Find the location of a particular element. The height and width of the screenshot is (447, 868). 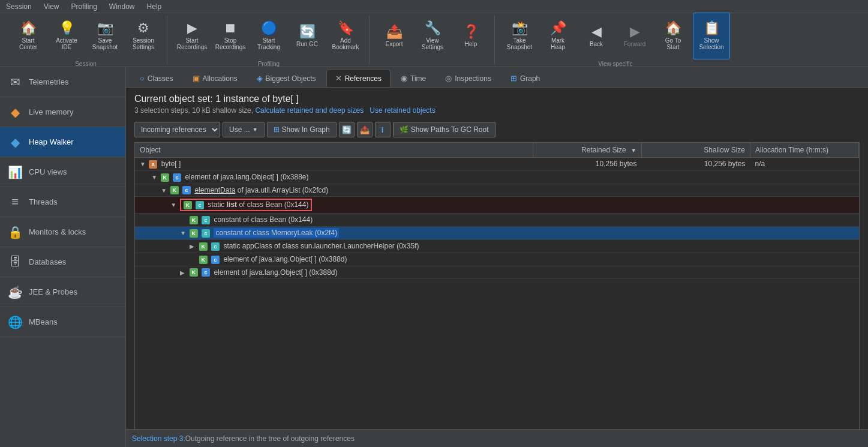

help-button: ❓ Help is located at coordinates (471, 36).